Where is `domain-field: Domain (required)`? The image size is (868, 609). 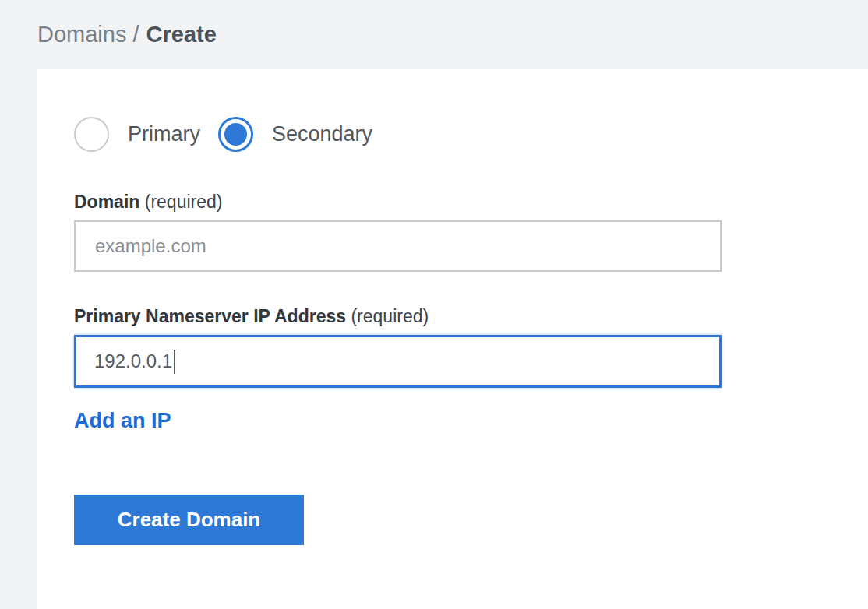 domain-field: Domain (required) is located at coordinates (455, 231).